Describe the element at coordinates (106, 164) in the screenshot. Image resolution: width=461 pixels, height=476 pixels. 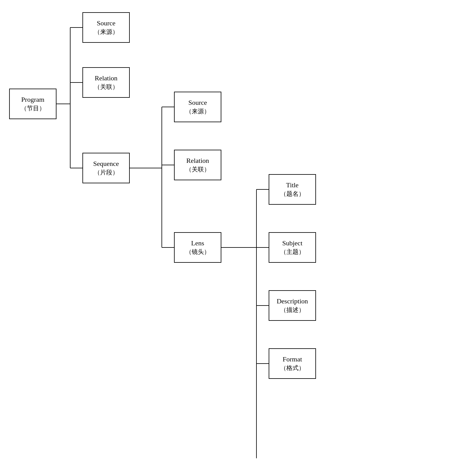
I see `sequence-label-en: Sequence` at that location.